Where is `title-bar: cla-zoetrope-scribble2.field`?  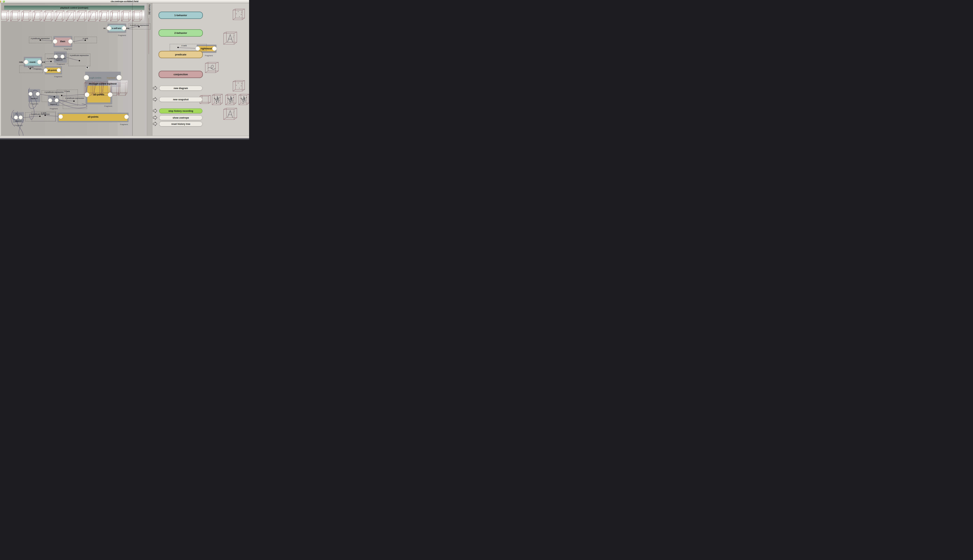
title-bar: cla-zoetrope-scribble2.field is located at coordinates (125, 2).